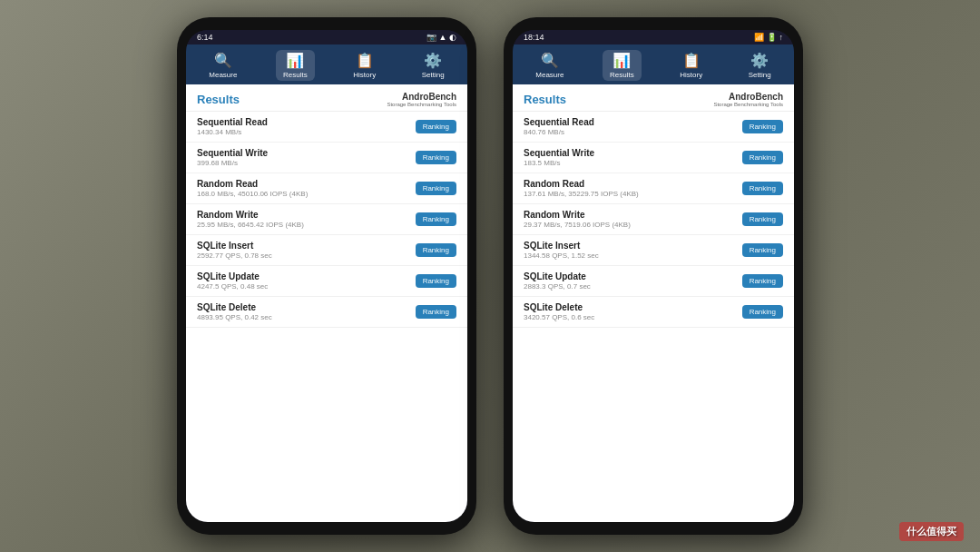 Image resolution: width=980 pixels, height=552 pixels. Describe the element at coordinates (931, 532) in the screenshot. I see `watermark: 什么值得买` at that location.